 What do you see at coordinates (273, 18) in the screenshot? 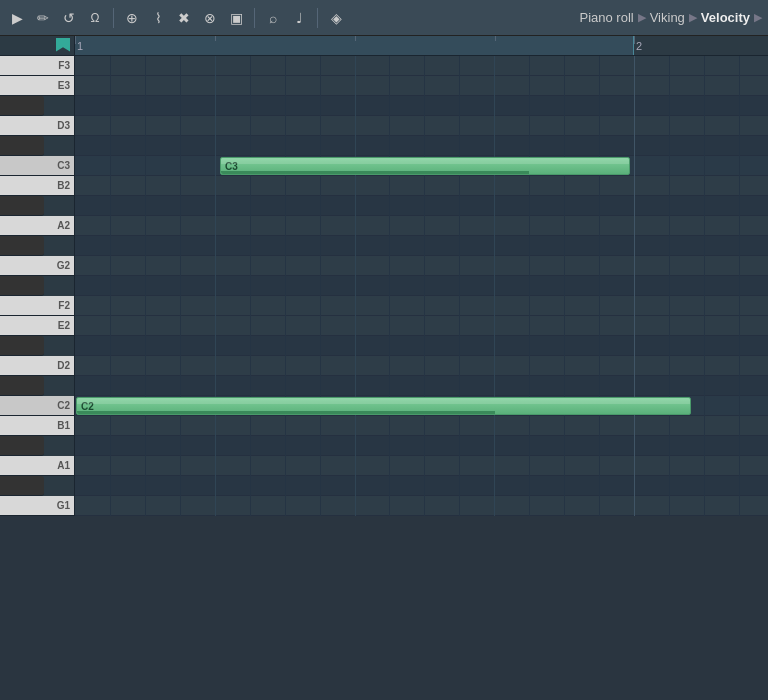
I see `zoom-icon: ⌕` at bounding box center [273, 18].